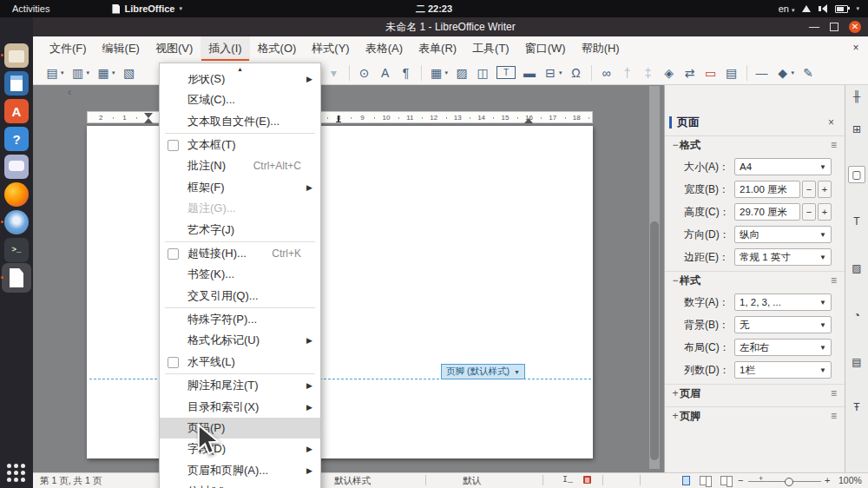  Describe the element at coordinates (783, 167) in the screenshot. I see `大小-dropdown: A4▼` at that location.